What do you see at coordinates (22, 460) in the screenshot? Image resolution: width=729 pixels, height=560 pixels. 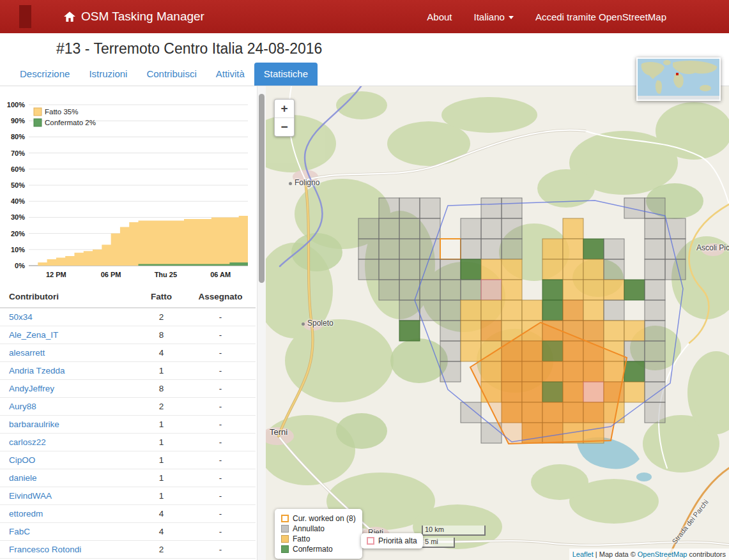 I see `contributor-link: CipOO` at bounding box center [22, 460].